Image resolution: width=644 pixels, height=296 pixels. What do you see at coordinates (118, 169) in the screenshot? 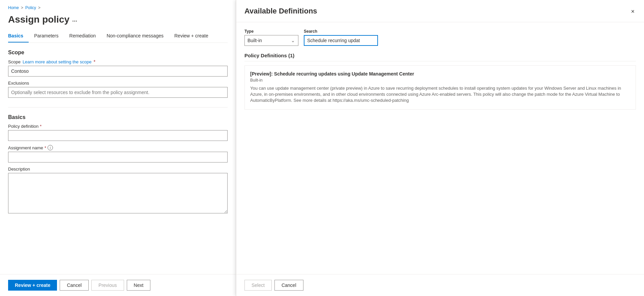
I see `description-label: Description` at bounding box center [118, 169].